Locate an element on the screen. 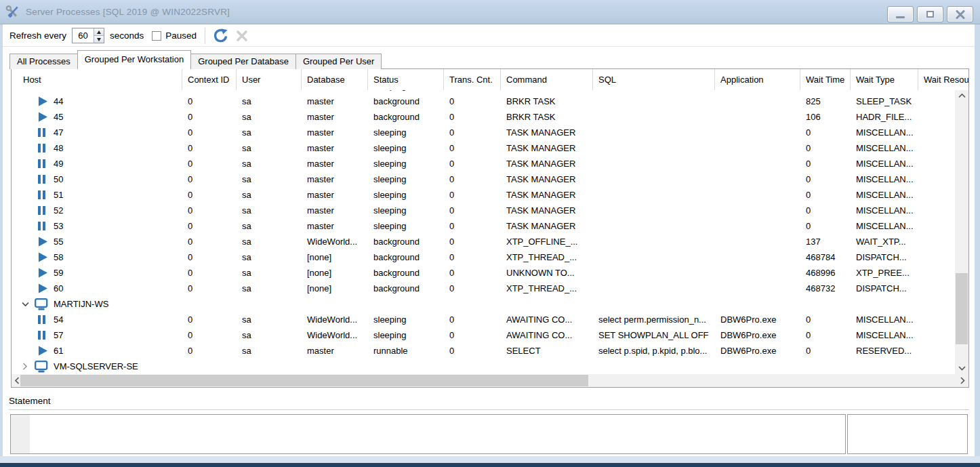  column-header-trans-cnt-: Trans. Cnt. is located at coordinates (472, 80).